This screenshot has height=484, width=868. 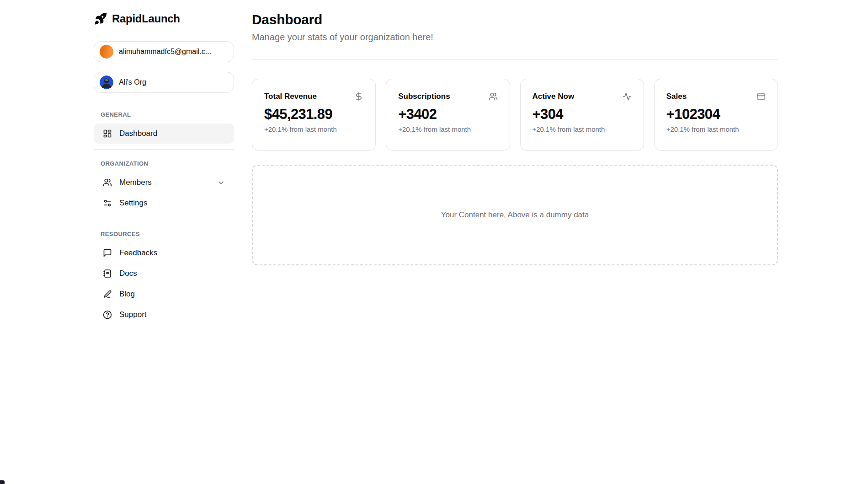 What do you see at coordinates (515, 59) in the screenshot?
I see `header-divider` at bounding box center [515, 59].